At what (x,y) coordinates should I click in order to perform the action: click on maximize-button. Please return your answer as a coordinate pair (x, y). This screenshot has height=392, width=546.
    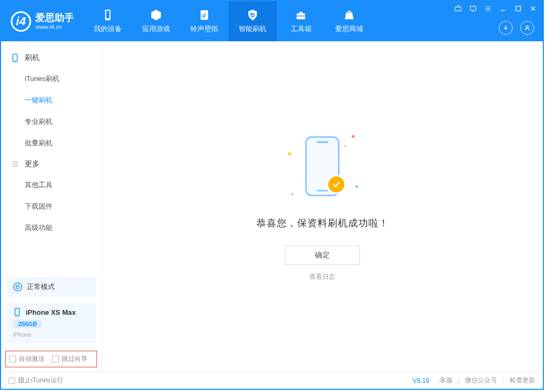
    Looking at the image, I should click on (518, 9).